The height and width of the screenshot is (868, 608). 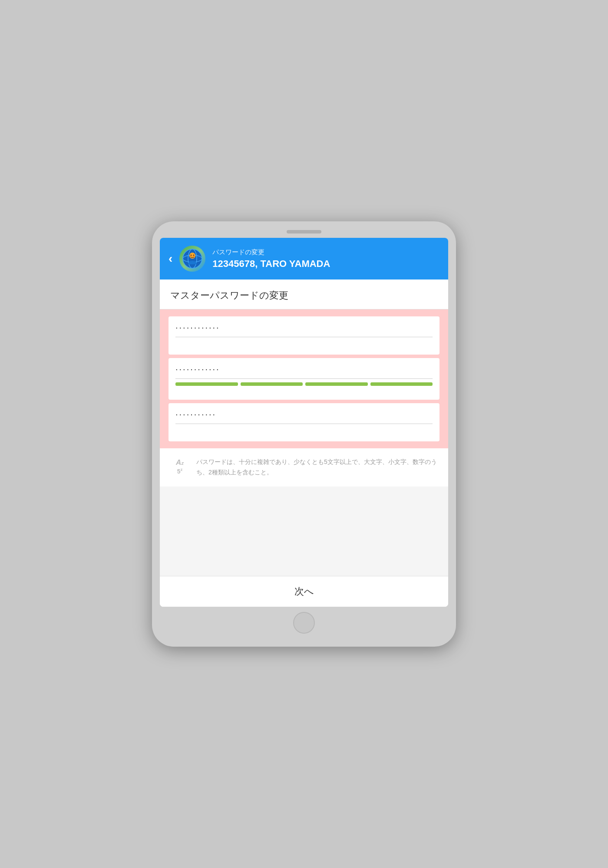 I want to click on device-notch, so click(x=304, y=232).